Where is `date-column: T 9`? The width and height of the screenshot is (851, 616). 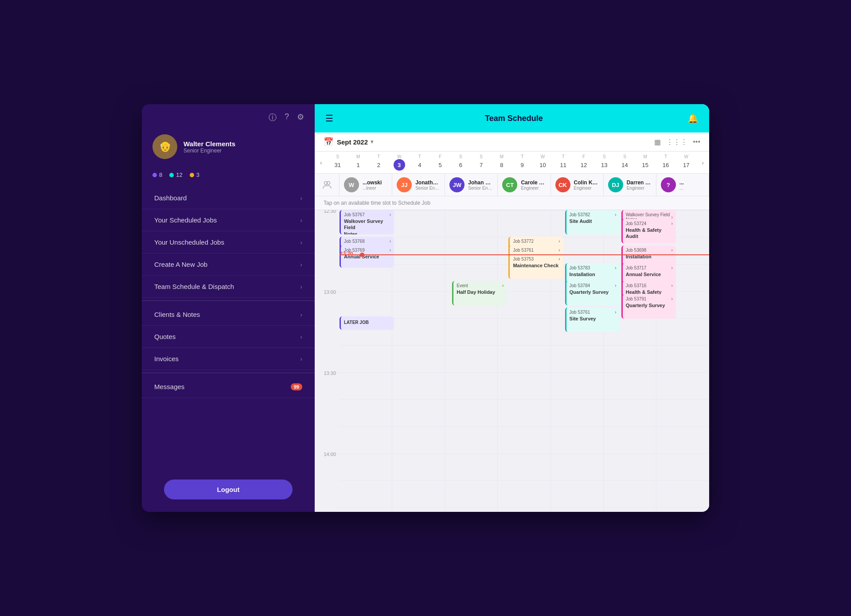
date-column: T 9 is located at coordinates (522, 162).